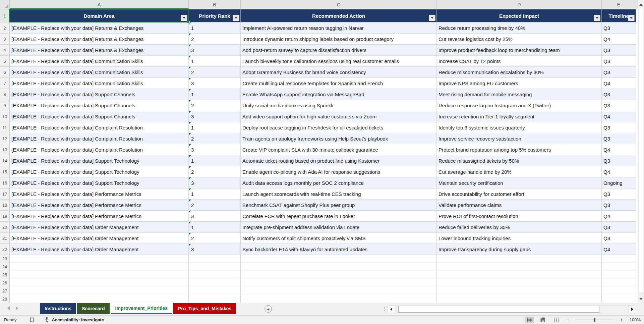 The image size is (644, 324). Describe the element at coordinates (519, 61) in the screenshot. I see `impact-cell: Increase CSAT by 12 points` at that location.